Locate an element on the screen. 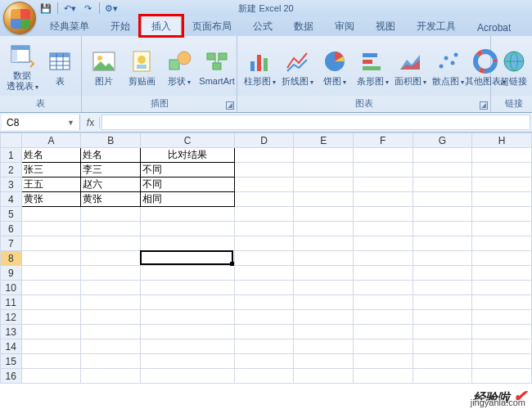 Image resolution: width=532 pixels, height=409 pixels. row-header: 11 is located at coordinates (11, 303).